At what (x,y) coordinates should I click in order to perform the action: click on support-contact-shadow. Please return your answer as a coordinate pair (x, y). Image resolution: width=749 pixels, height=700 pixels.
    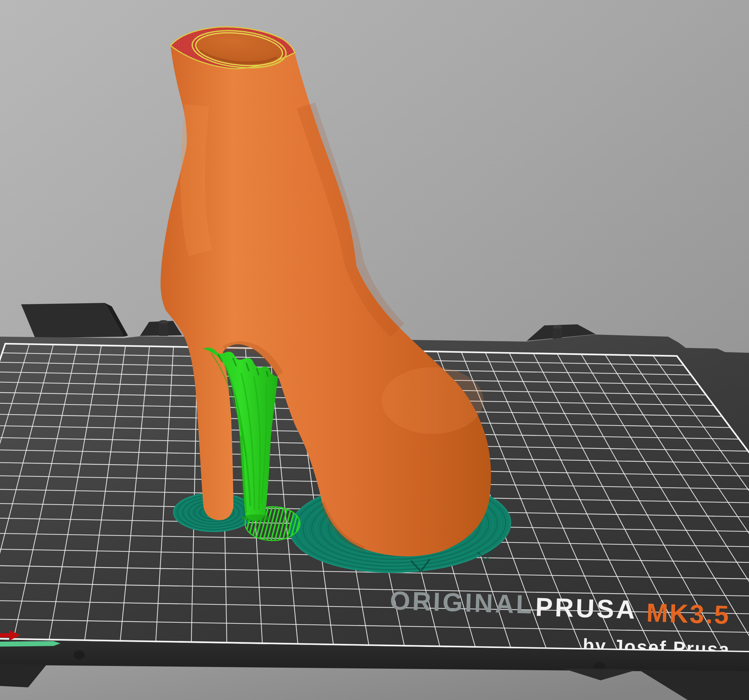
    Looking at the image, I should click on (256, 518).